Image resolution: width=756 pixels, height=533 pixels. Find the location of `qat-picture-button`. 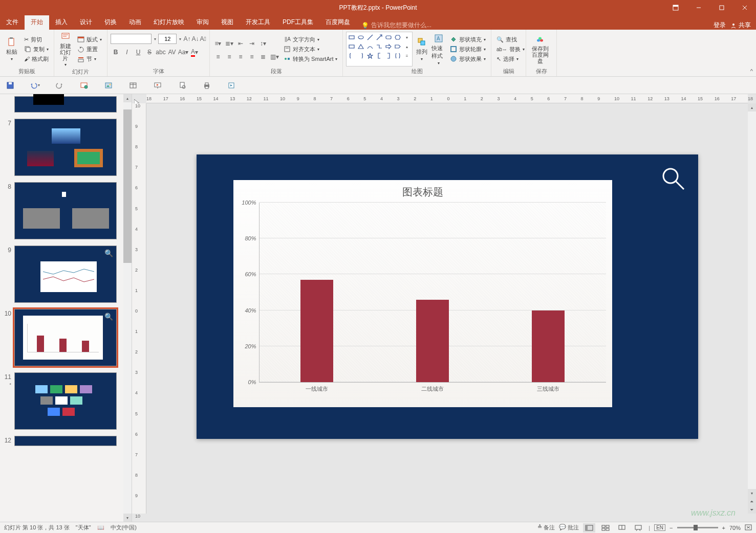

qat-picture-button is located at coordinates (109, 85).